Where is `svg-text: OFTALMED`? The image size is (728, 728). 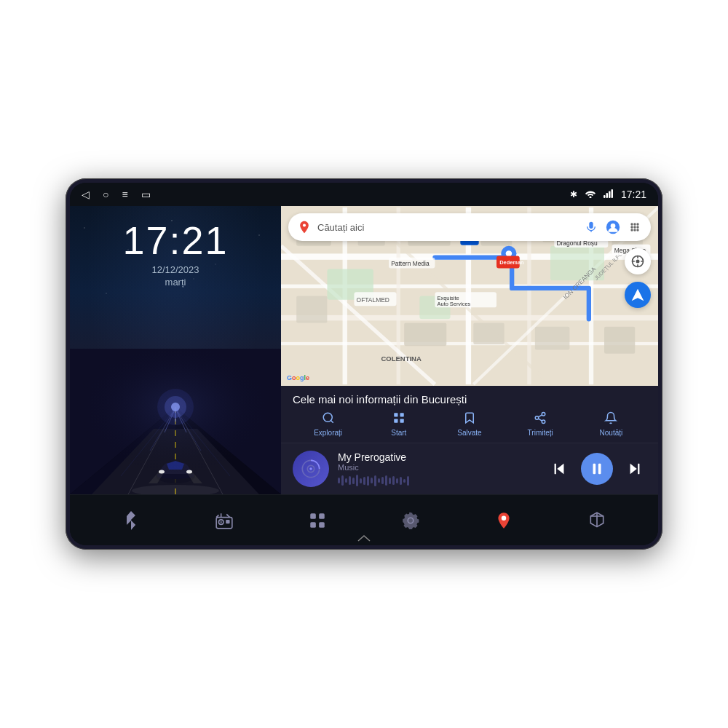
svg-text: OFTALMED is located at coordinates (373, 300).